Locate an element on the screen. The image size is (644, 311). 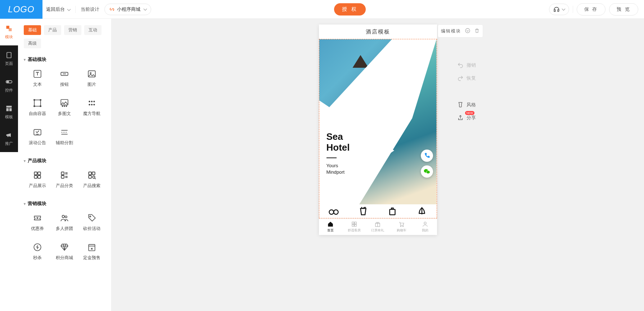
miniprogram-icon is located at coordinates (112, 9).